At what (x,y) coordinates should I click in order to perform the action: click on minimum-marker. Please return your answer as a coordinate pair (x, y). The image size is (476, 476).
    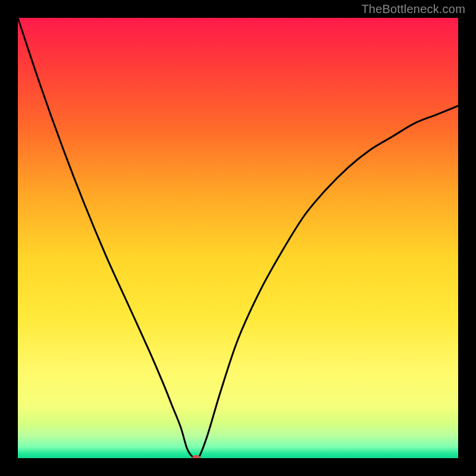
    Looking at the image, I should click on (196, 457).